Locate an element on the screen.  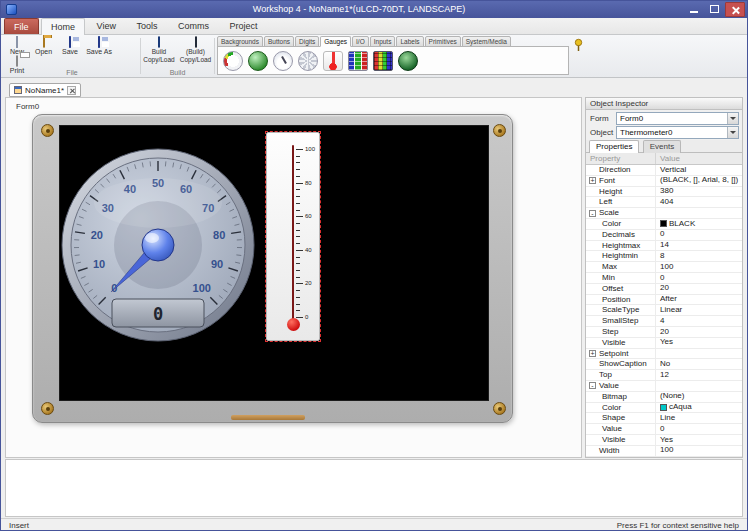
property-row: Max100 is located at coordinates (664, 268).